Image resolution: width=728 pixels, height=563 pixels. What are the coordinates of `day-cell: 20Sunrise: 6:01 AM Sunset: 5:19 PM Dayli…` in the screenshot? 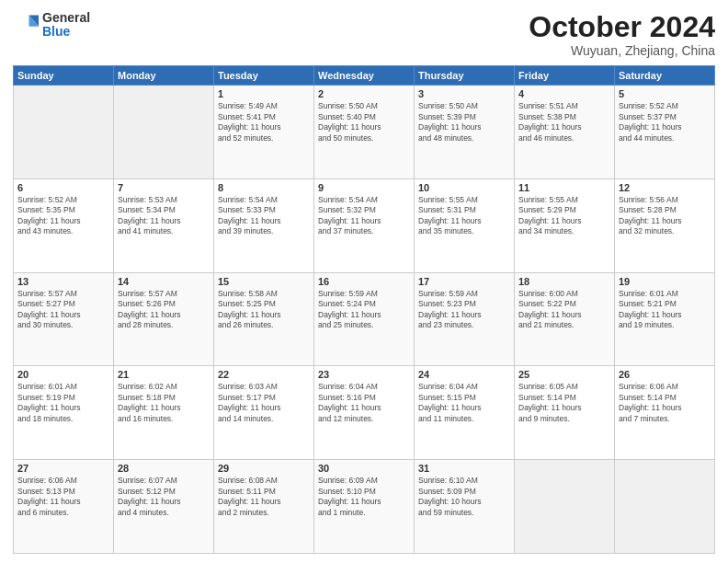 It's located at (64, 413).